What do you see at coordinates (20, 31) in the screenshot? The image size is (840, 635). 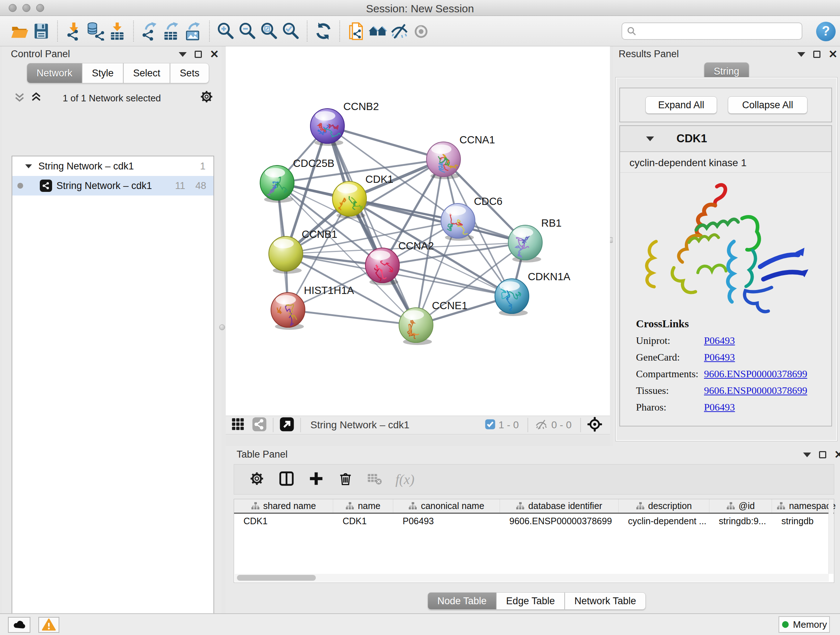 I see `open-session-button` at bounding box center [20, 31].